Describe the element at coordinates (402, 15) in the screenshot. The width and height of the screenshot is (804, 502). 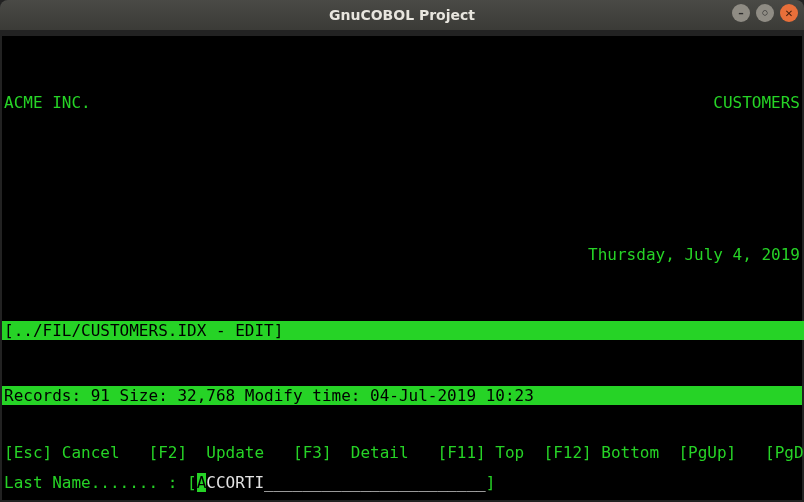
I see `window-titlebar: GnuCOBOL Project` at that location.